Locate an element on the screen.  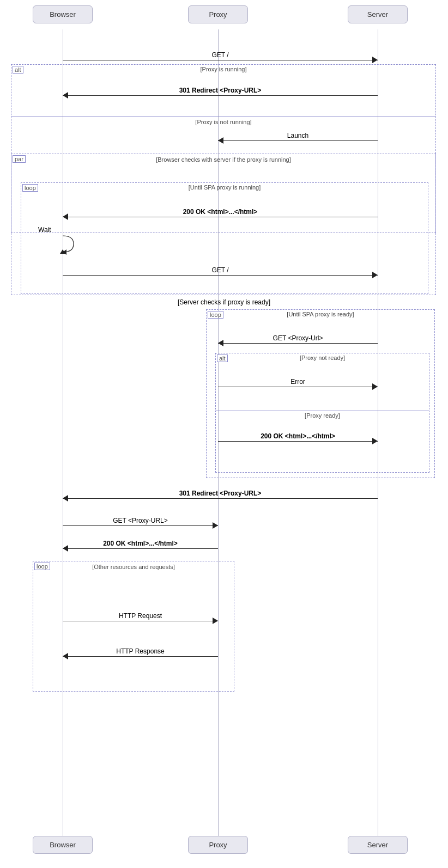
msg-get-proxy-url: GET <Proxy-Url> is located at coordinates (298, 343).